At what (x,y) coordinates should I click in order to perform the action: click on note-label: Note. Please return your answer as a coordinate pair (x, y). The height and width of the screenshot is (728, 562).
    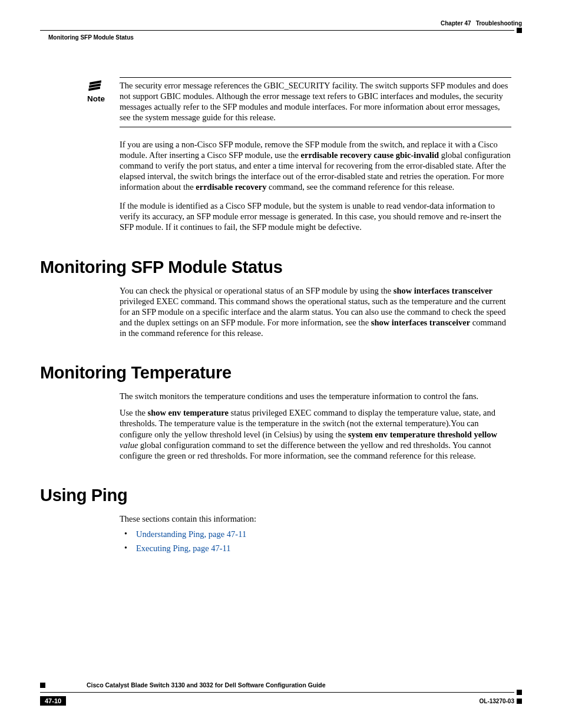
    Looking at the image, I should click on (104, 99).